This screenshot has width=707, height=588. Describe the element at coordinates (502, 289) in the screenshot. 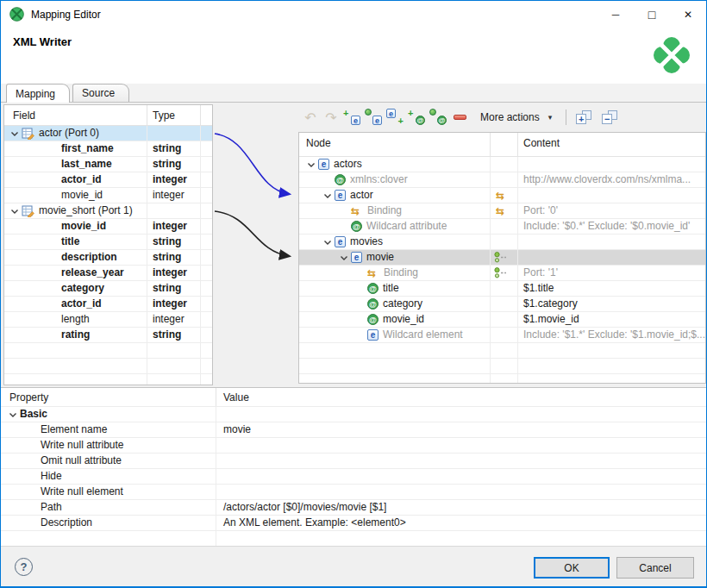

I see `tree-row: @title$1.title` at that location.